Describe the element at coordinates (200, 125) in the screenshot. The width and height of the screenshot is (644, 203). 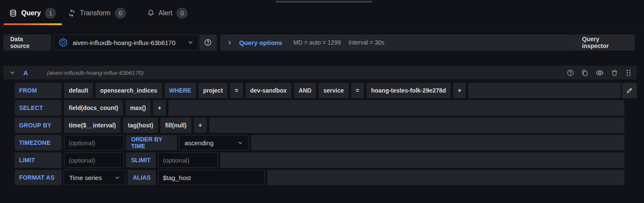
I see `group-by-add-button: +` at that location.